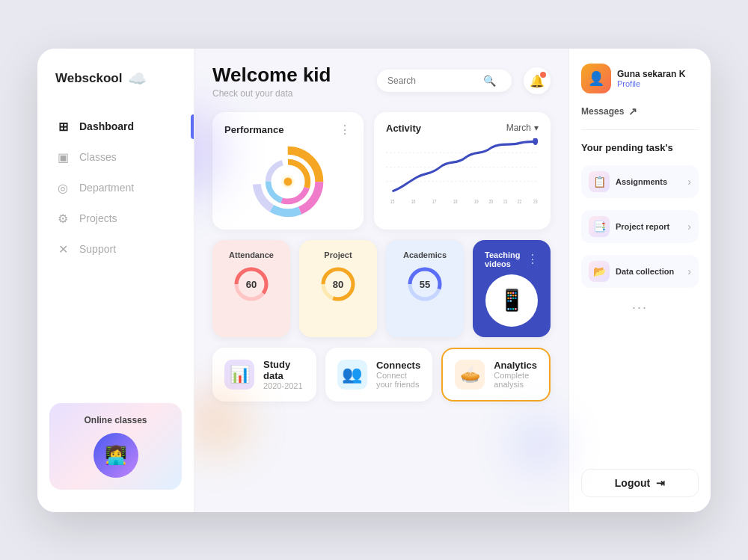  I want to click on sidebar-item-label: Department, so click(106, 188).